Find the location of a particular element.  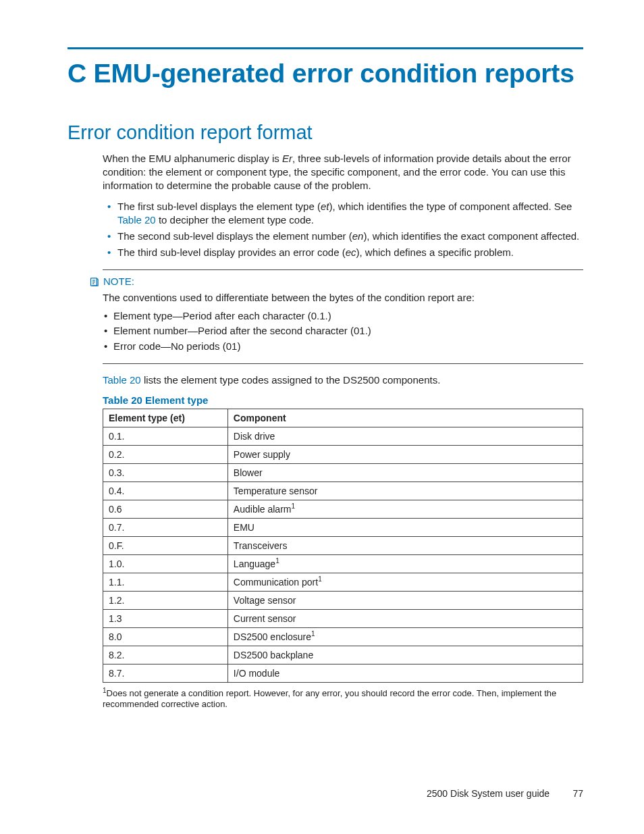

table-row: 1.1.Communication port1 is located at coordinates (343, 582).